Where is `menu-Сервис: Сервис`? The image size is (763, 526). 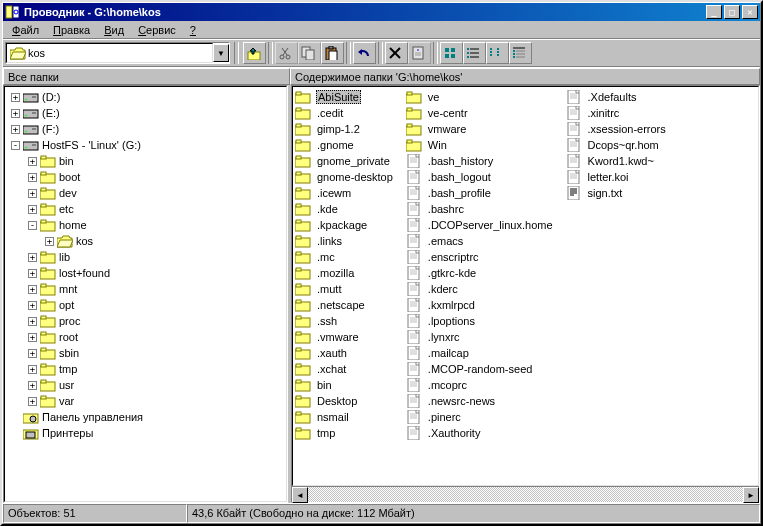 menu-Сервис: Сервис is located at coordinates (157, 30).